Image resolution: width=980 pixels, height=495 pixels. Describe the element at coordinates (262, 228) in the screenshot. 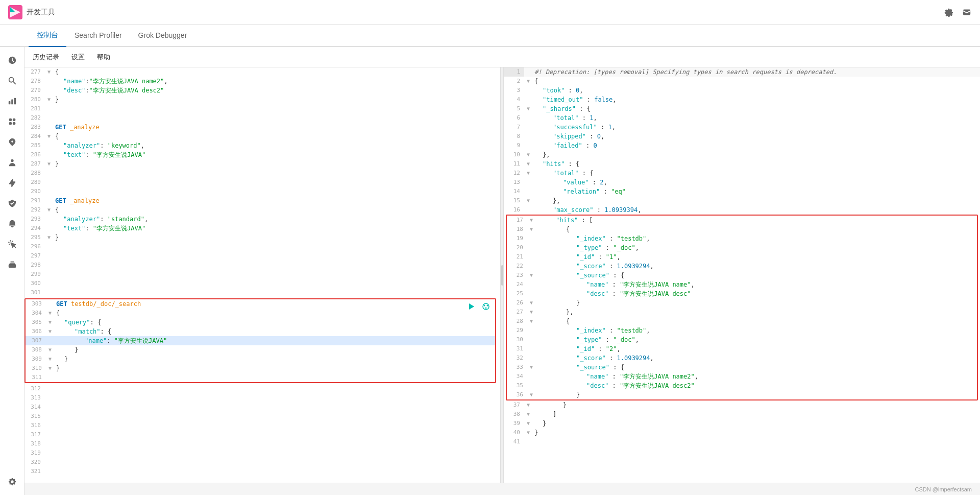

I see `code-line: 294 "text": "李方安生说JAVA"` at that location.